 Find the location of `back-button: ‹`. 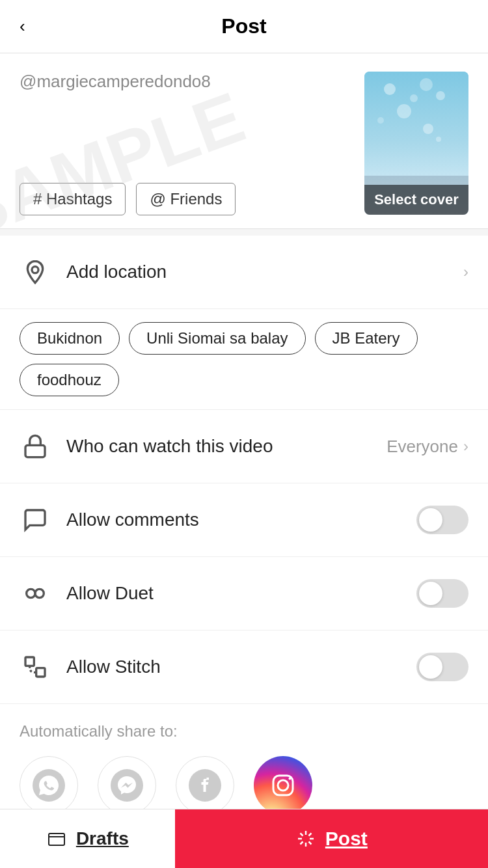

back-button: ‹ is located at coordinates (22, 26).